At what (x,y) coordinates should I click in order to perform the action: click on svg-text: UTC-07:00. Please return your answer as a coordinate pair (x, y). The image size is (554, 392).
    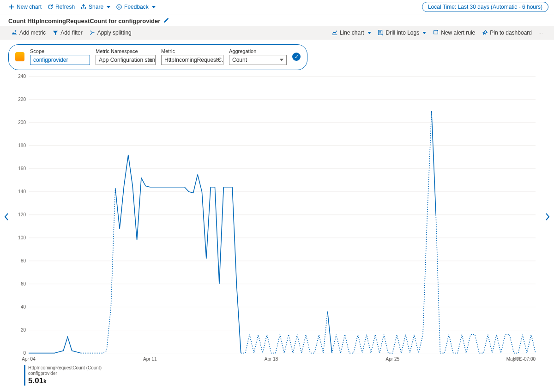
    Looking at the image, I should click on (524, 359).